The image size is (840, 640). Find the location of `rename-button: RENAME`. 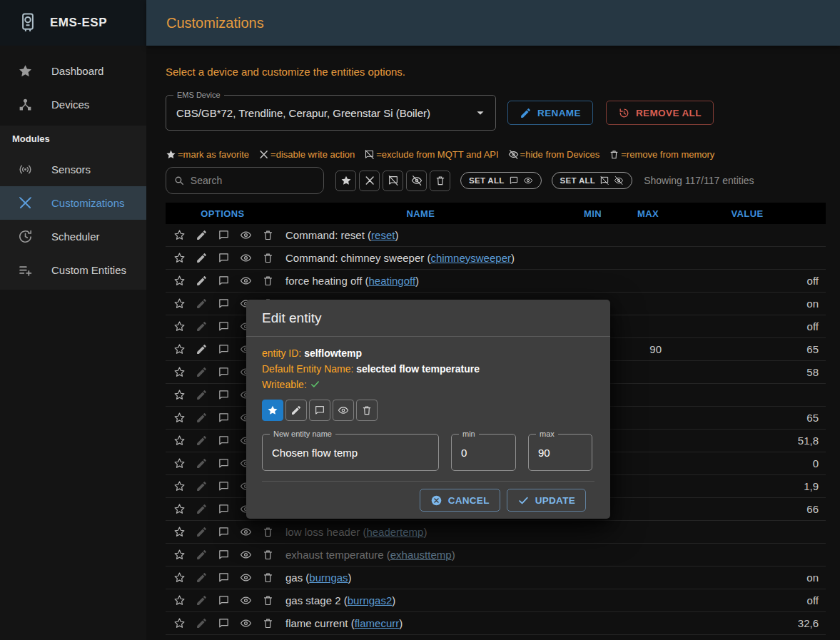

rename-button: RENAME is located at coordinates (550, 113).